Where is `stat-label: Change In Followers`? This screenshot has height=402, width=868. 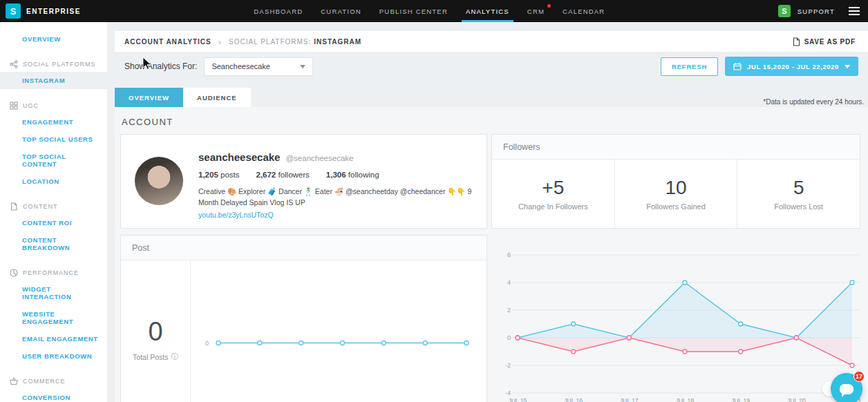 stat-label: Change In Followers is located at coordinates (553, 207).